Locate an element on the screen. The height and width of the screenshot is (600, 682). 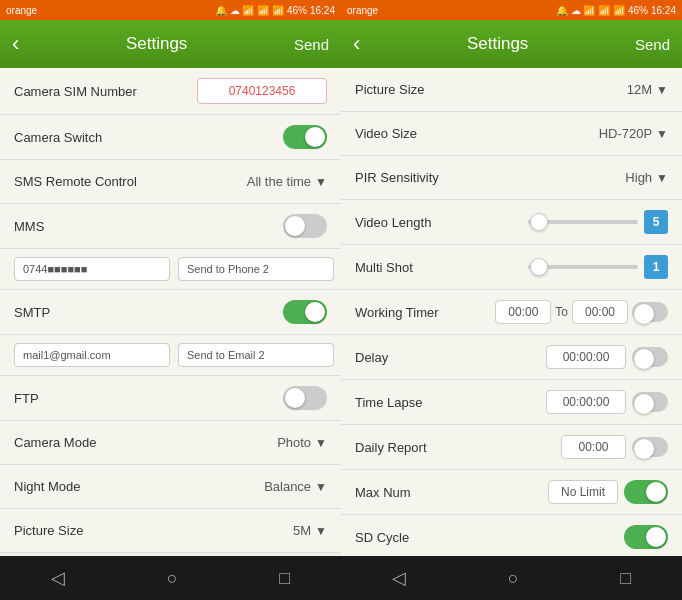
daily-report-row: Daily Report is located at coordinates (512, 448).